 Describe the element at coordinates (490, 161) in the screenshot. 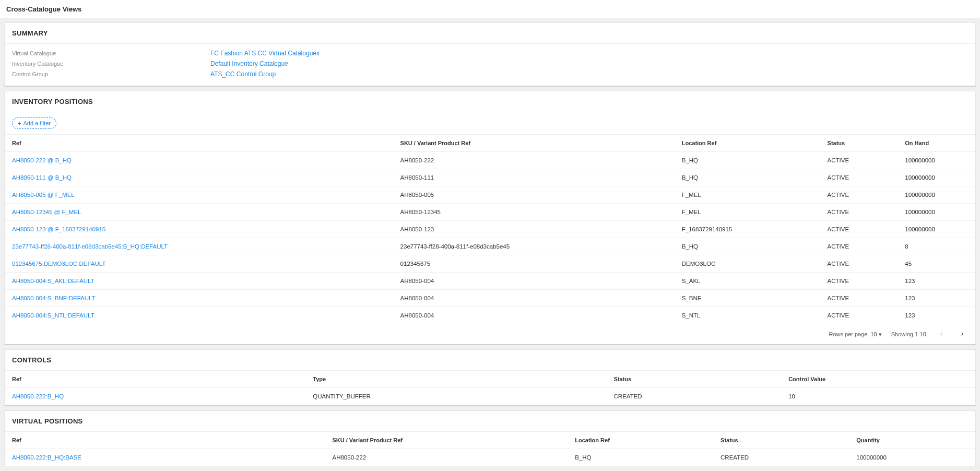

I see `table-row: AH8050-222 @ B_HQAH8050-222B_HQACTIVE100…` at that location.